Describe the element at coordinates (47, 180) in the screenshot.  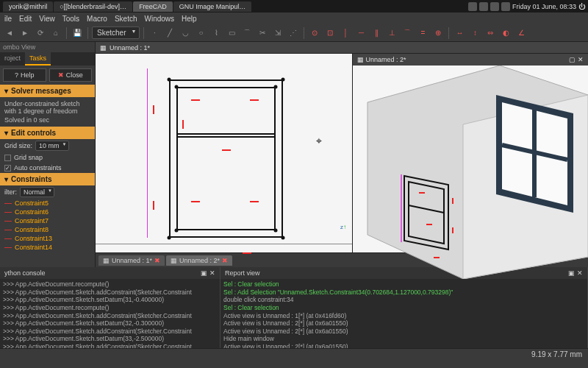
I see `constraints-panel-head: ▾Constraints` at that location.